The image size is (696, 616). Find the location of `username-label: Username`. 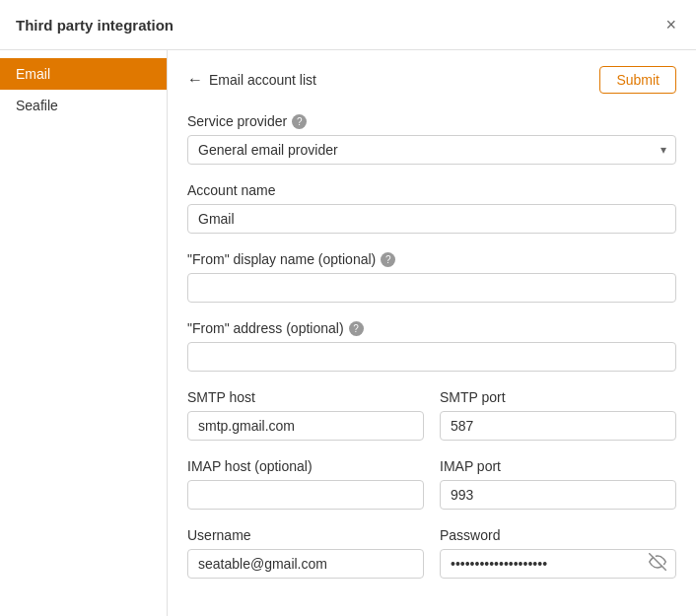

username-label: Username is located at coordinates (219, 535).